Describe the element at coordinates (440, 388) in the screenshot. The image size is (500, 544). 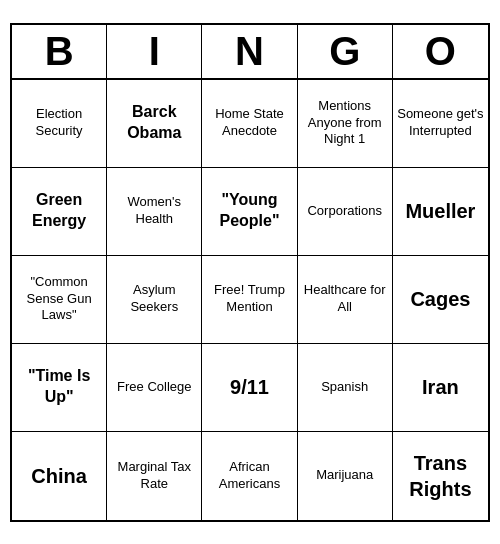
I see `bingo-cell: Iran` at that location.